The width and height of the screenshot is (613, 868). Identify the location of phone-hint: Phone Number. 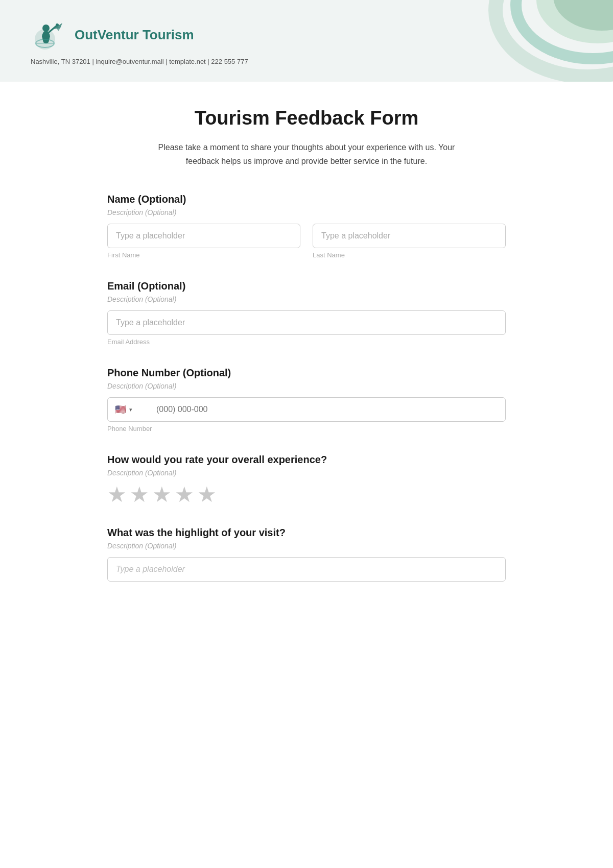
(306, 429).